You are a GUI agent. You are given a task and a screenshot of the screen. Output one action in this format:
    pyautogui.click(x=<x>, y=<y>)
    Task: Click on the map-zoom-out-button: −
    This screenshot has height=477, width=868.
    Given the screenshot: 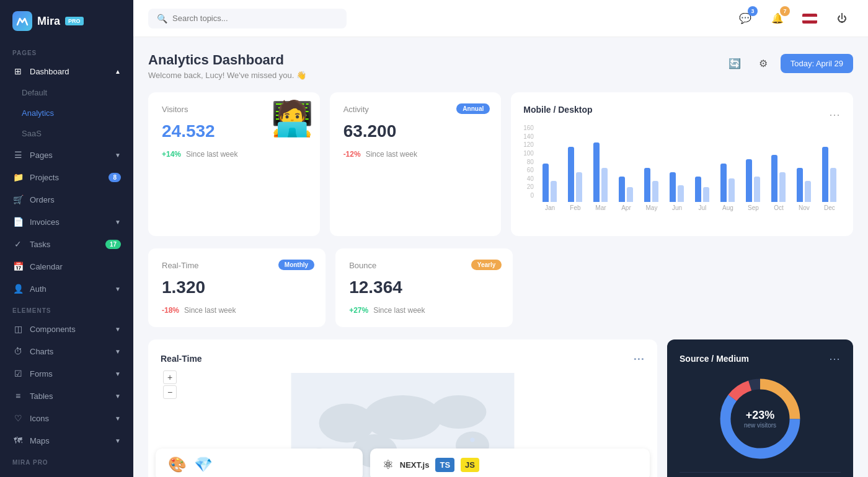 What is the action you would take?
    pyautogui.click(x=170, y=392)
    